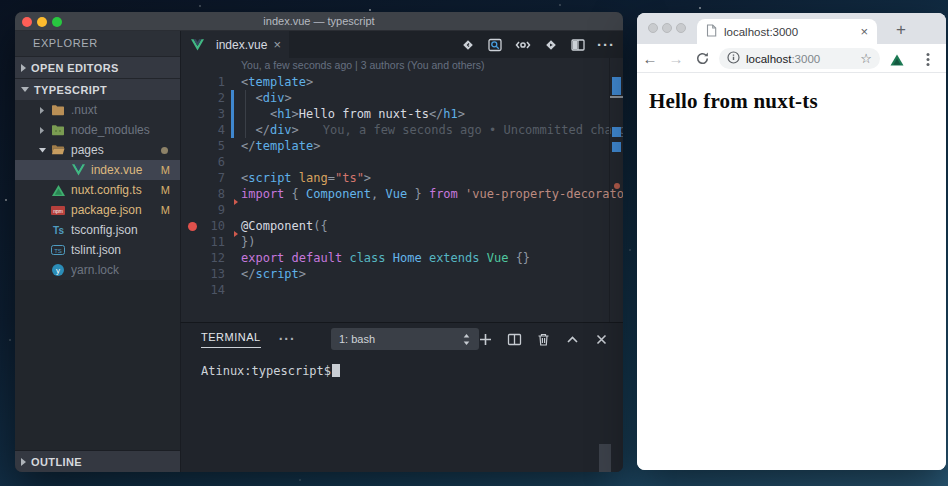 The height and width of the screenshot is (486, 948). What do you see at coordinates (866, 58) in the screenshot?
I see `star-icon: ☆` at bounding box center [866, 58].